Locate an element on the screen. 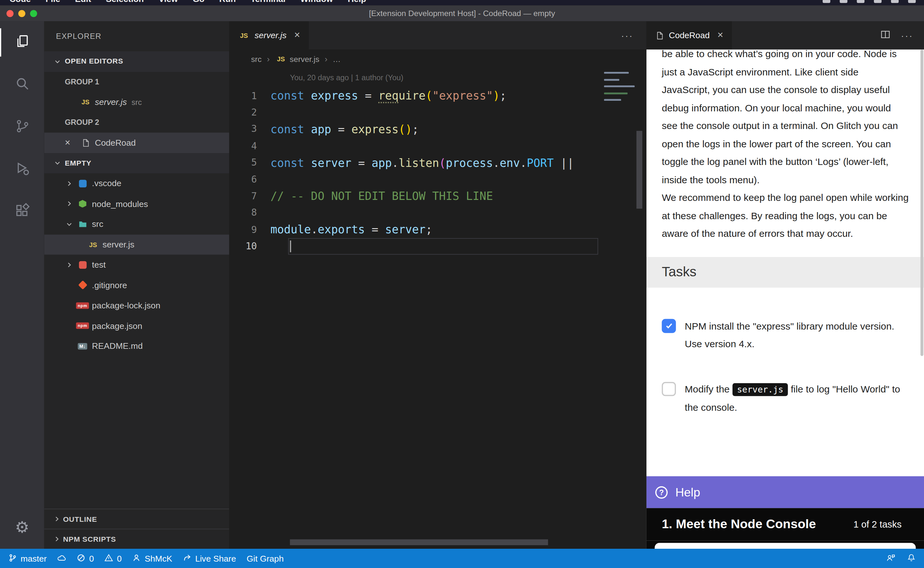  feedback-icon is located at coordinates (891, 559).